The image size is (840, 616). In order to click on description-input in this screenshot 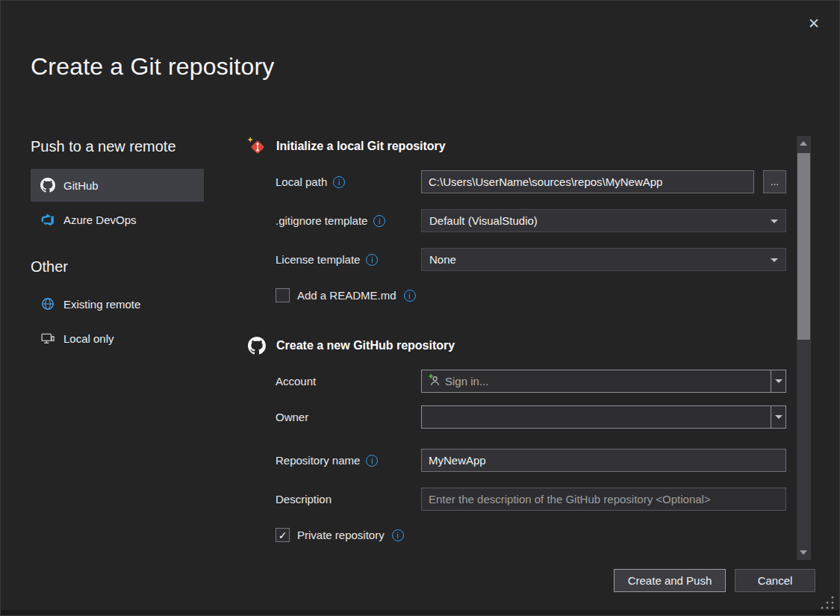, I will do `click(603, 499)`.